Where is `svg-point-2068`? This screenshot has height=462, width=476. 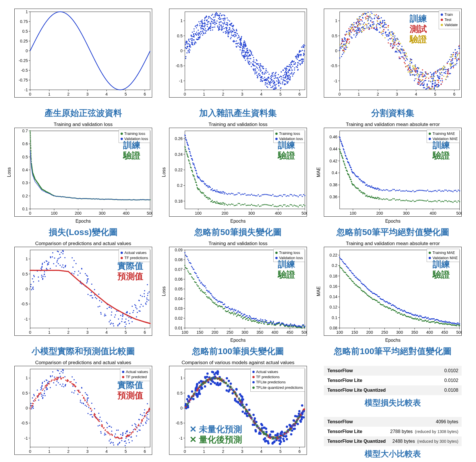
svg-point-2068 is located at coordinates (190, 152).